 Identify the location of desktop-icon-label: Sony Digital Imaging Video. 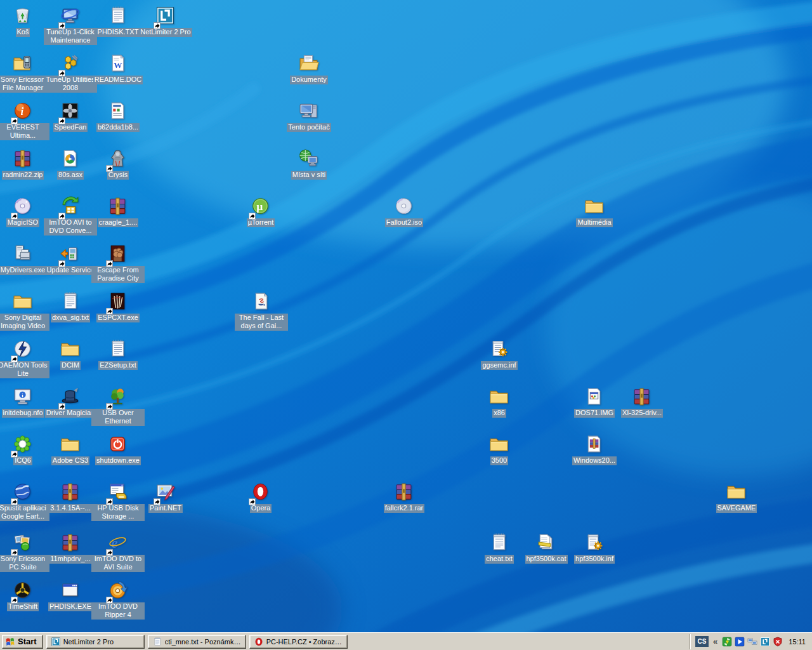
(25, 322).